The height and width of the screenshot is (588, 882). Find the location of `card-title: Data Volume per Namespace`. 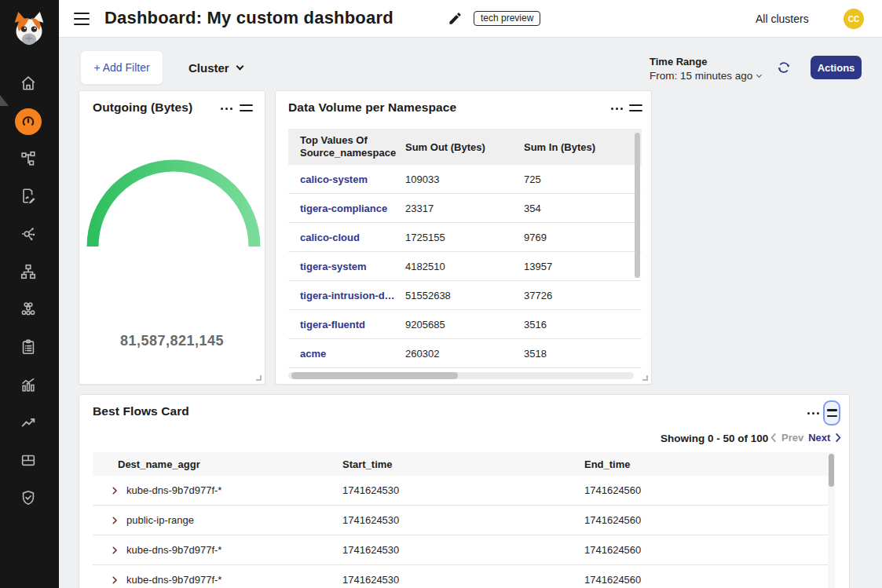

card-title: Data Volume per Namespace is located at coordinates (372, 108).